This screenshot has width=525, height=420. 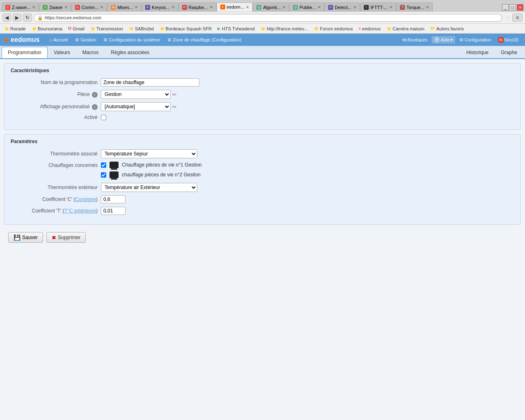 What do you see at coordinates (76, 29) in the screenshot?
I see `bookmark-gmail: M Gmail` at bounding box center [76, 29].